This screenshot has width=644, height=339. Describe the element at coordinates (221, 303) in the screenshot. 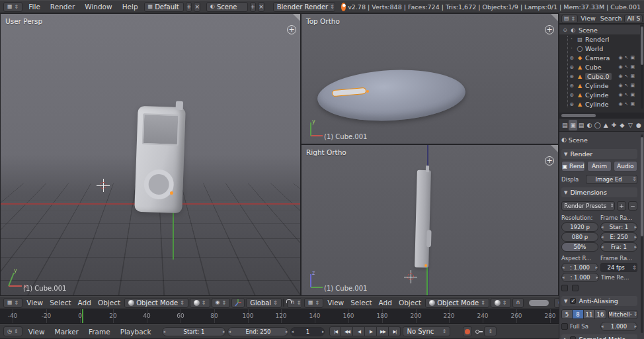

I see `pivot-point-dropdown: ◉⇕` at that location.